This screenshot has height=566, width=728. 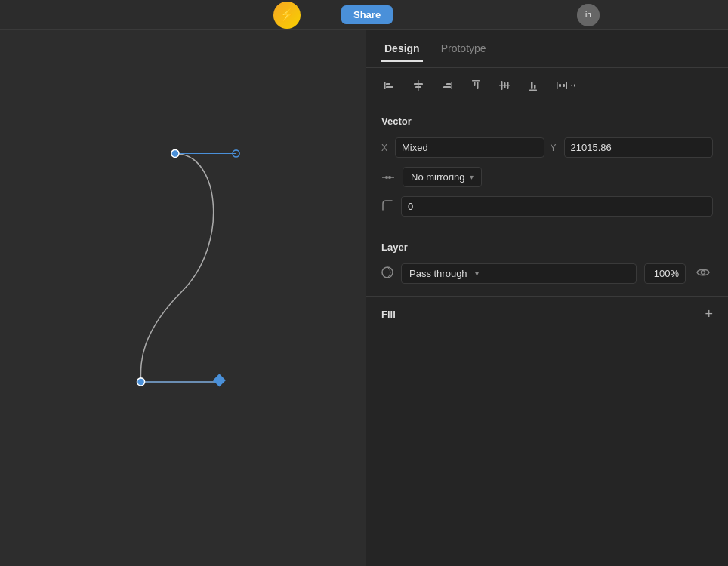 What do you see at coordinates (632, 148) in the screenshot?
I see `y-group: Y 21015.86` at bounding box center [632, 148].